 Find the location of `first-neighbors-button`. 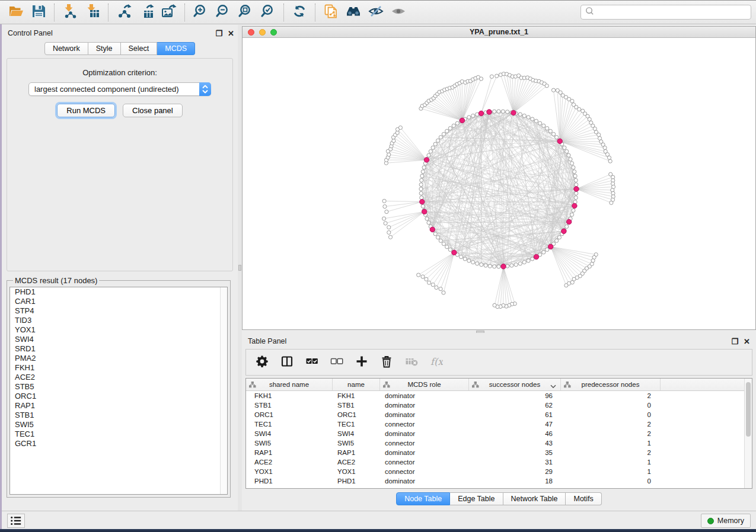

first-neighbors-button is located at coordinates (353, 12).